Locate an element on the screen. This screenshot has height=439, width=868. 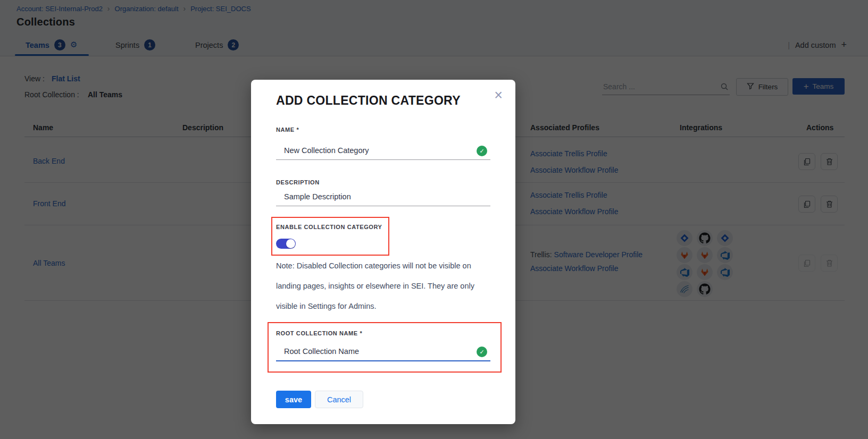
enable-collection-category-toggle is located at coordinates (286, 243).